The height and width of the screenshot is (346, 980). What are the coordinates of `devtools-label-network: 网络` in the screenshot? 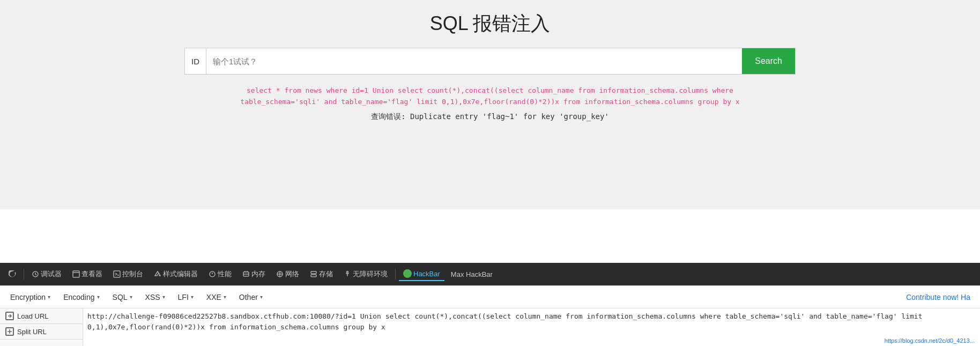 It's located at (292, 274).